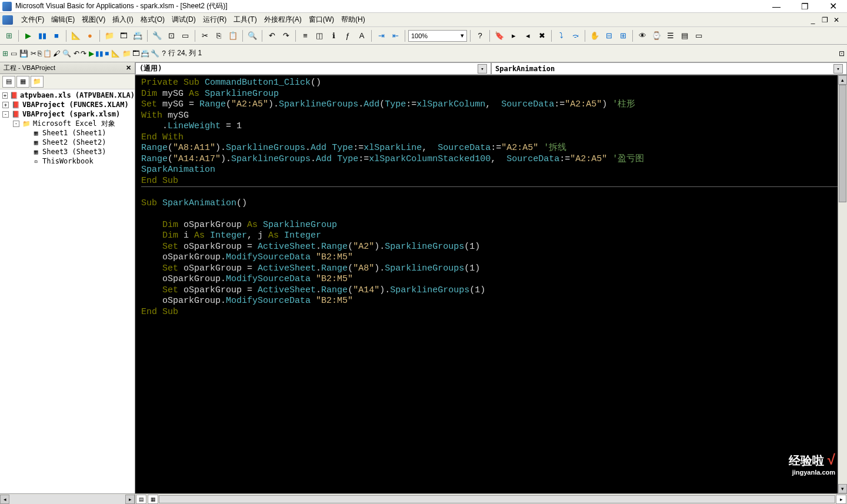 This screenshot has width=847, height=504. I want to click on menu-help: 帮助(H), so click(353, 20).